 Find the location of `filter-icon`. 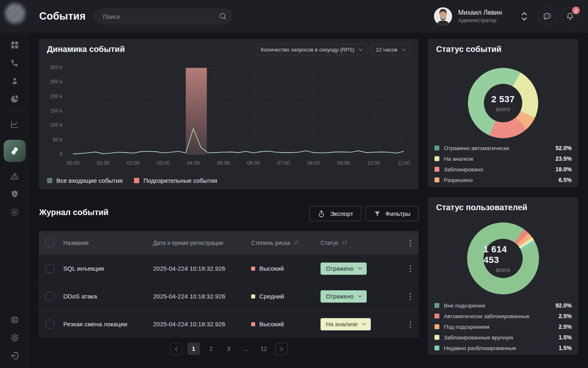

filter-icon is located at coordinates (377, 214).